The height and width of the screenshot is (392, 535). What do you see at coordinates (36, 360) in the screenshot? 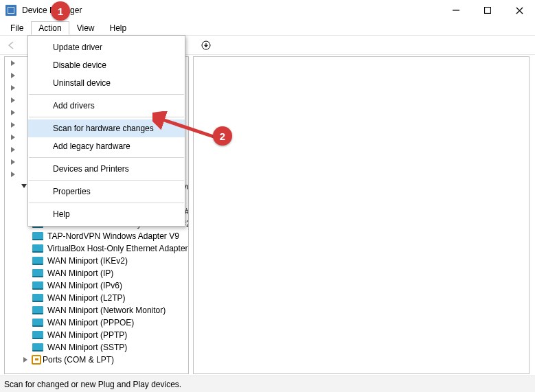
I see `ports-icon` at bounding box center [36, 360].